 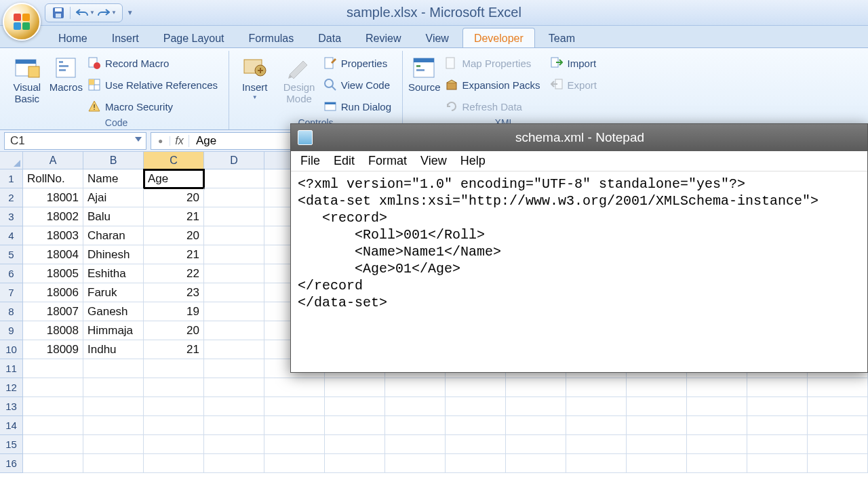 I want to click on cell: Indhu, so click(x=114, y=350).